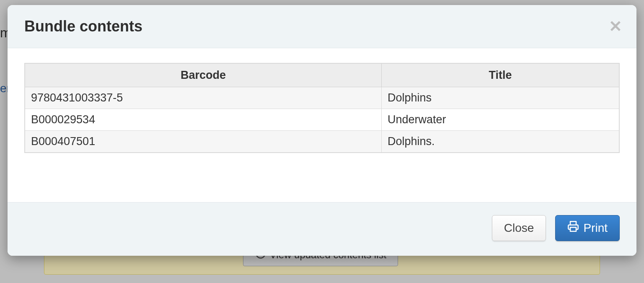 The image size is (644, 283). I want to click on cell-barcode: B000029534, so click(203, 120).